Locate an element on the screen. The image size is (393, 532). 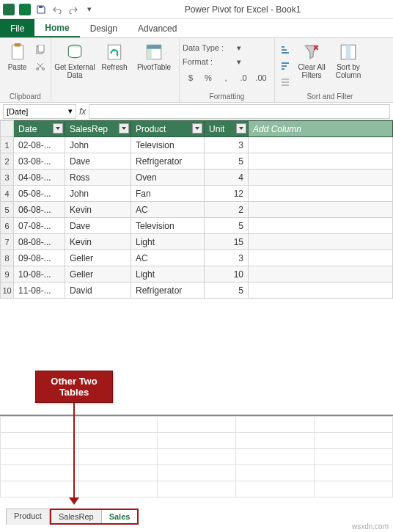
cell-product: Refrigerator is located at coordinates (168, 291).